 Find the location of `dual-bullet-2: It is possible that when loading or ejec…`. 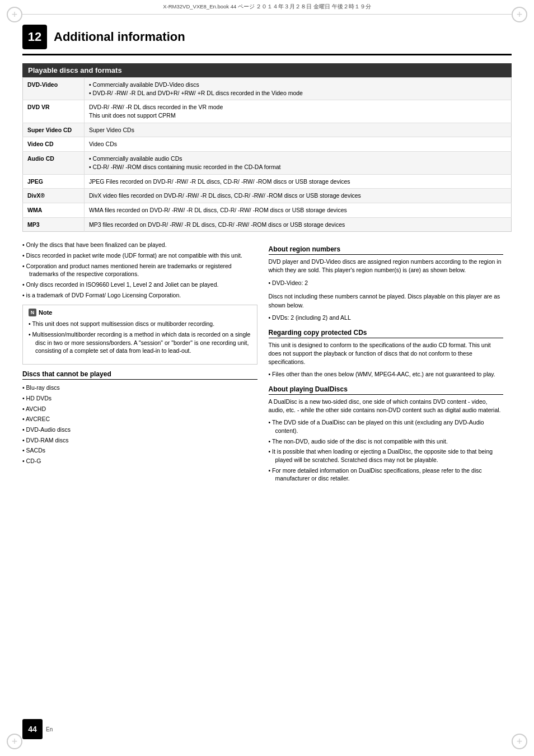

dual-bullet-2: It is possible that when loading or ejec… is located at coordinates (386, 456).